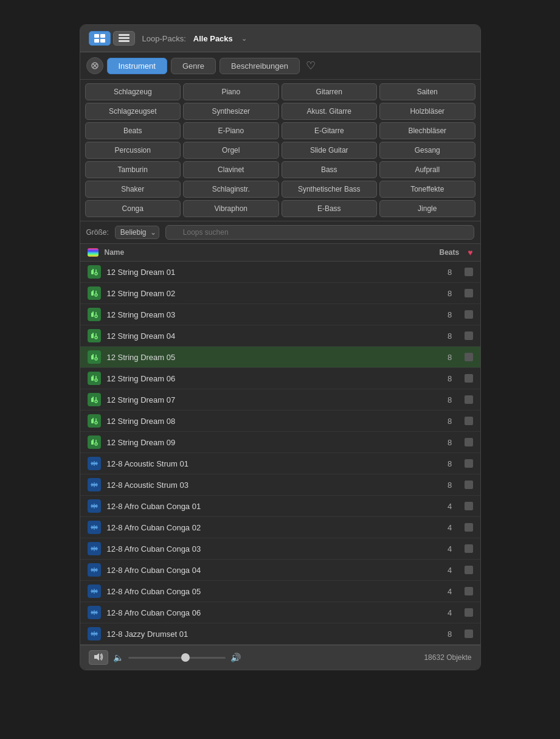 The width and height of the screenshot is (560, 739). I want to click on loop-item: 12 String Dream 058, so click(280, 358).